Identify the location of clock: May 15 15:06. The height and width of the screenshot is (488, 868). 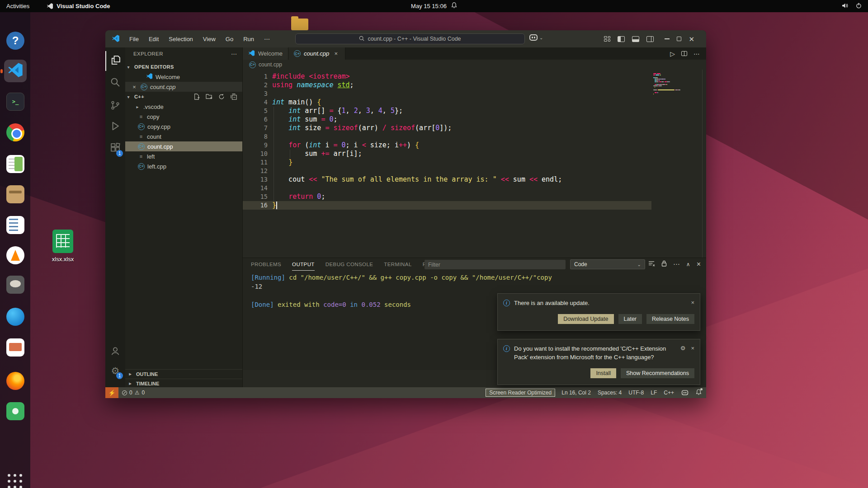
(429, 6).